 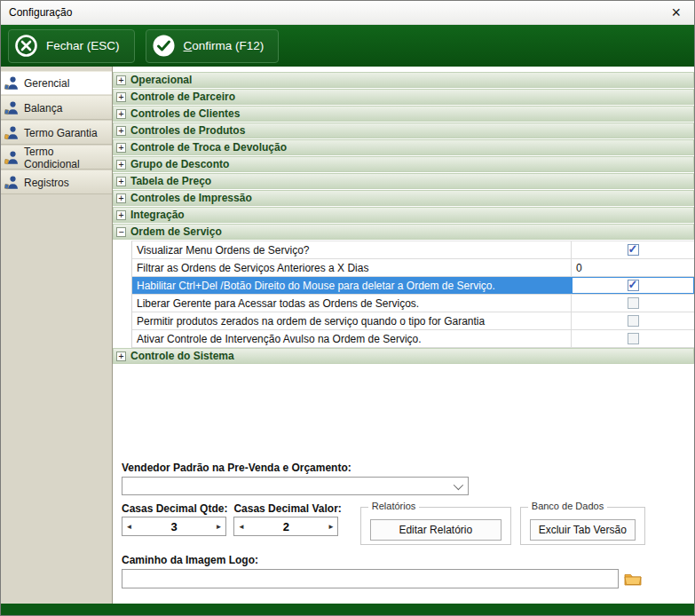 I want to click on excluir-tab-versao-button: Excluir Tab Versão, so click(x=582, y=530).